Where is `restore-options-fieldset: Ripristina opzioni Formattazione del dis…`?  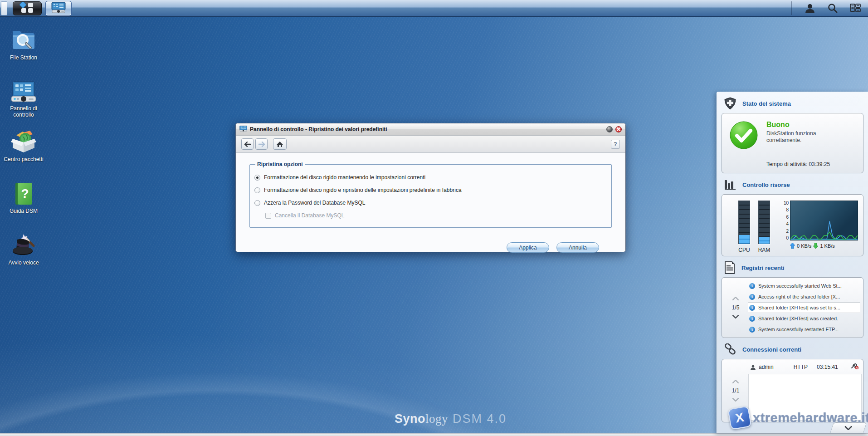
restore-options-fieldset: Ripristina opzioni Formattazione del dis… is located at coordinates (431, 194).